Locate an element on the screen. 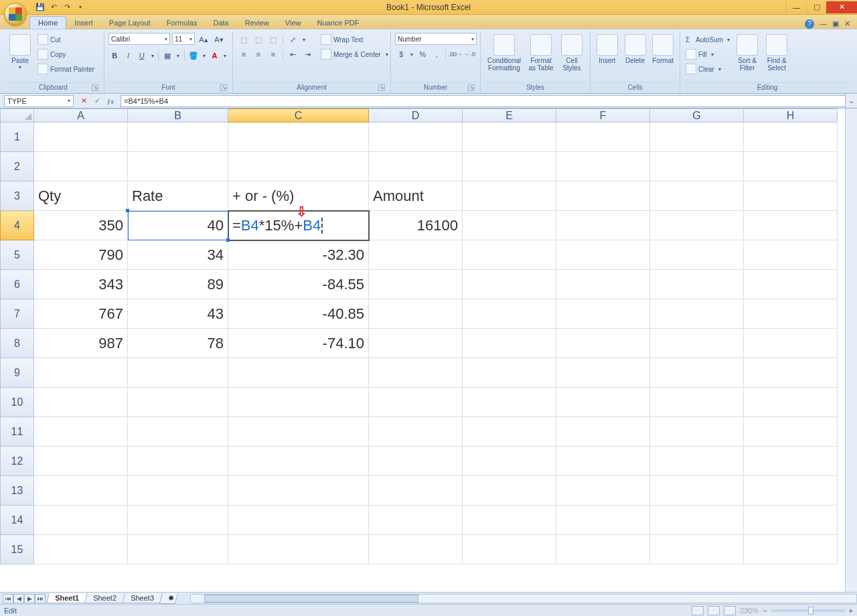 The image size is (857, 616). cell-E6 is located at coordinates (510, 285).